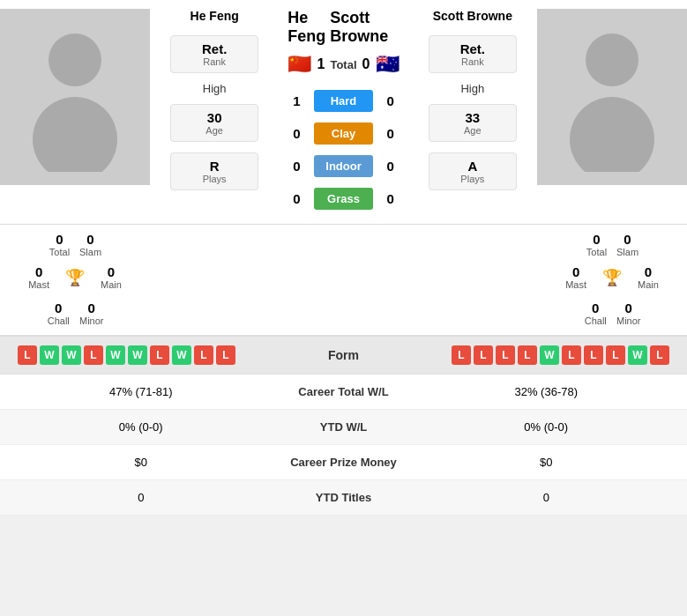 This screenshot has height=616, width=687. What do you see at coordinates (226, 355) in the screenshot?
I see `form-badge-p1-9: L` at bounding box center [226, 355].